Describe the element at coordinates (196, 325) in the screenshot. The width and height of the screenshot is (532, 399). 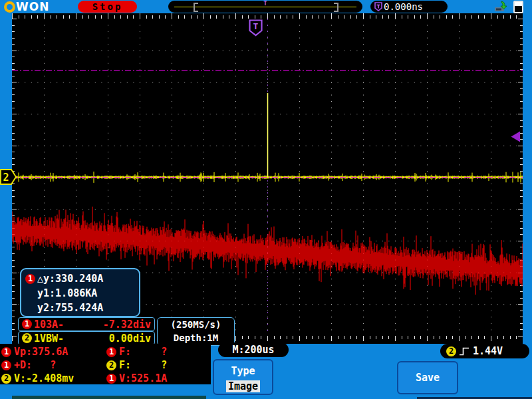
I see `sample-rate: (250MS/s)` at that location.